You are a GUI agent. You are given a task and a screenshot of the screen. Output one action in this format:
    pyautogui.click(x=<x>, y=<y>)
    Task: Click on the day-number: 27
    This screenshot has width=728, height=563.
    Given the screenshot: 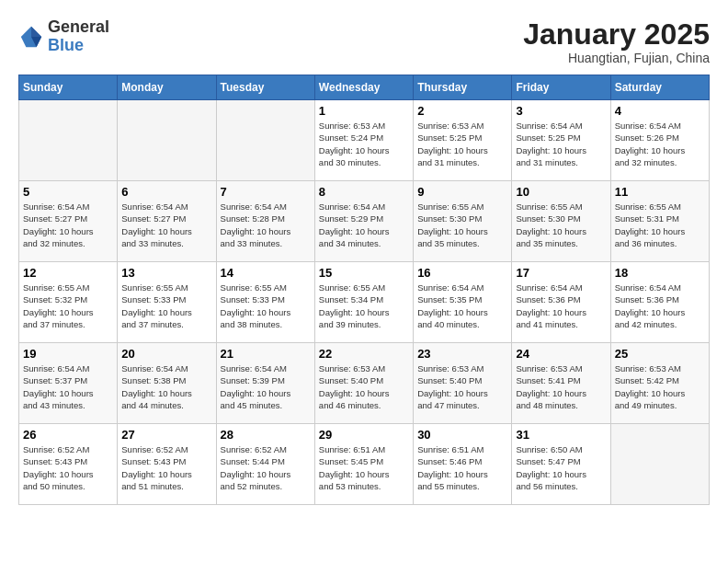 What is the action you would take?
    pyautogui.click(x=166, y=434)
    